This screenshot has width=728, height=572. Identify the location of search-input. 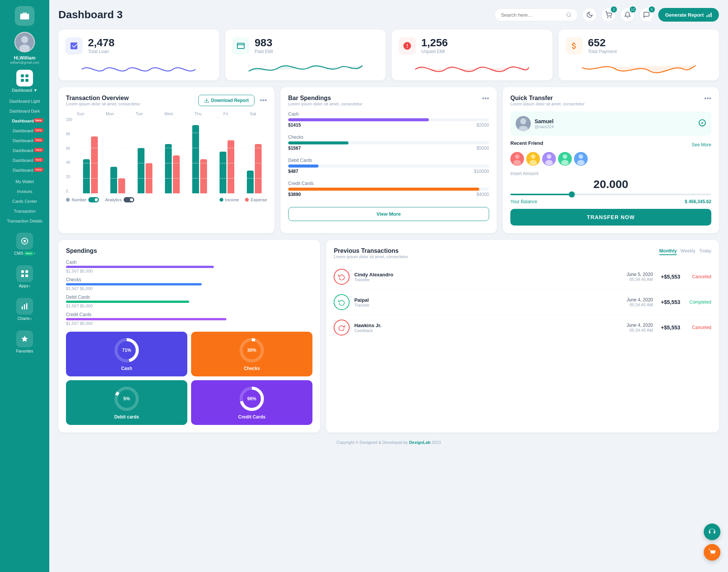
(532, 15).